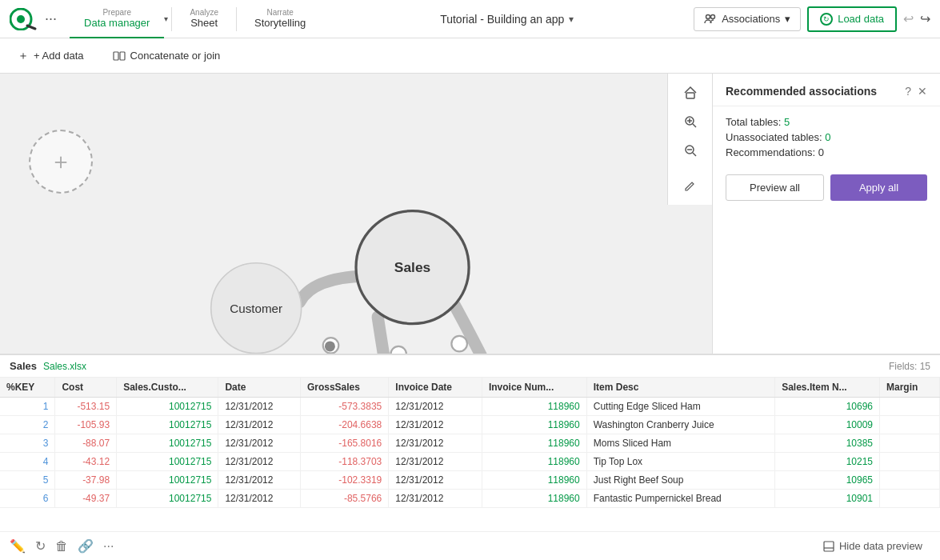 The width and height of the screenshot is (940, 560). What do you see at coordinates (827, 443) in the screenshot?
I see `cell-itemn: 10385` at bounding box center [827, 443].